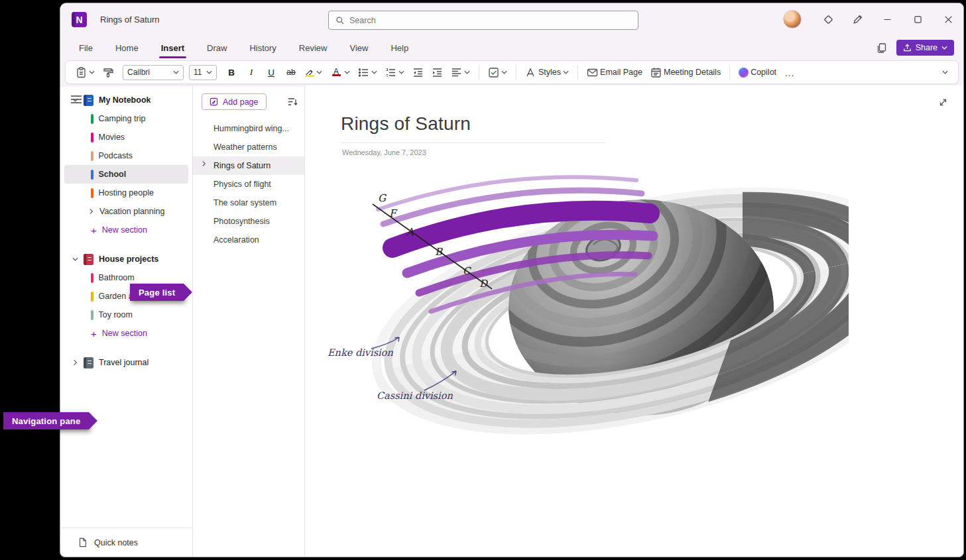 The image size is (966, 560). What do you see at coordinates (249, 221) in the screenshot?
I see `page-item: Photosynthesis` at bounding box center [249, 221].